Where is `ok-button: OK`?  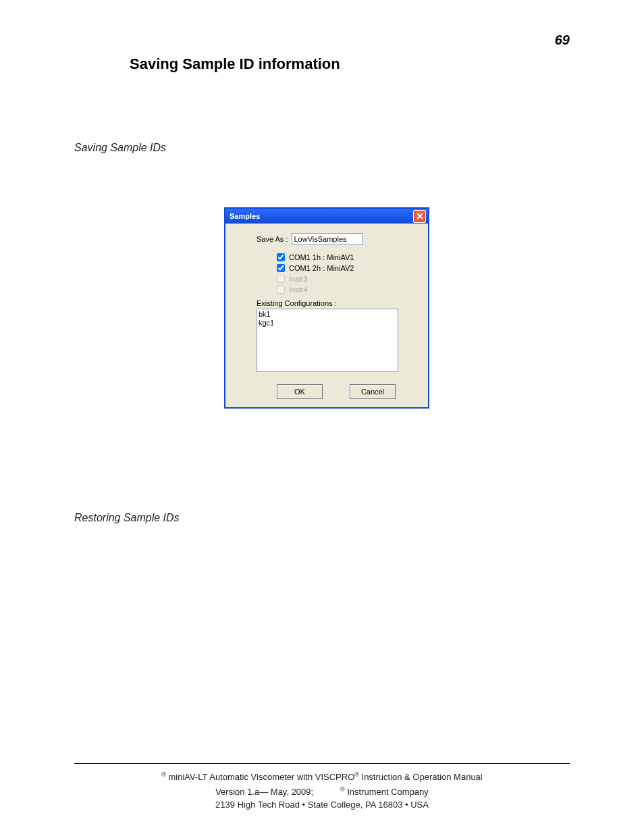 ok-button: OK is located at coordinates (300, 392).